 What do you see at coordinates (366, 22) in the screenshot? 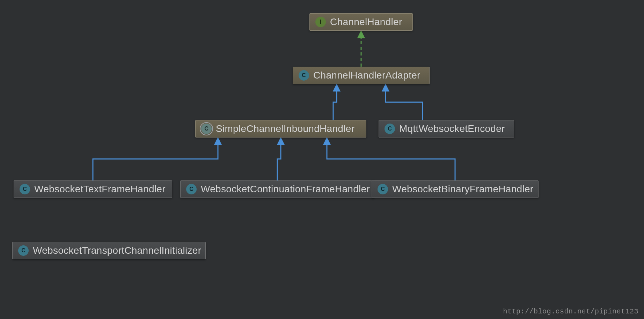
I see `node-label: ChannelHandler` at bounding box center [366, 22].